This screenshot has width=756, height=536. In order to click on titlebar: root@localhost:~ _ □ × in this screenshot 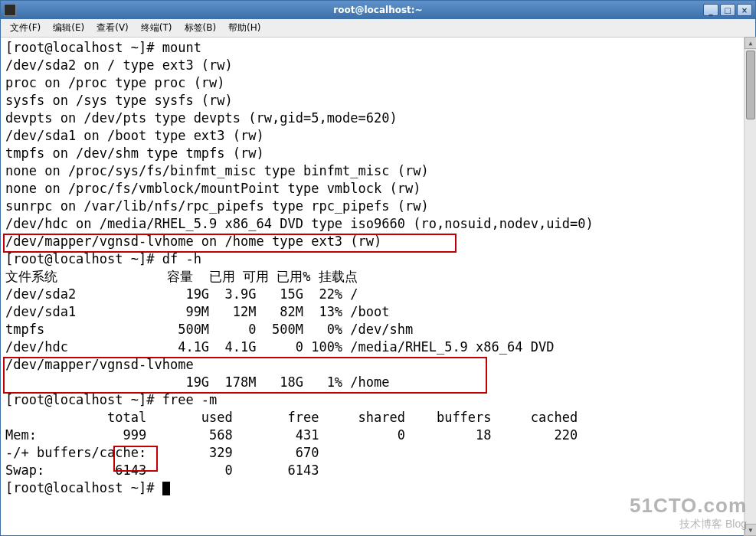, I will do `click(378, 10)`.